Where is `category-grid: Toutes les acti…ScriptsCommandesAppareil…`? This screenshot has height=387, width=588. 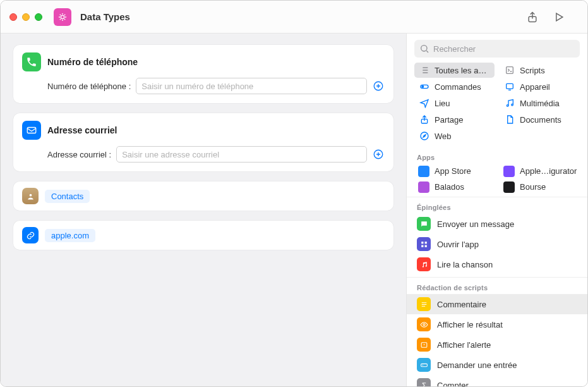
category-grid: Toutes les acti…ScriptsCommandesAppareil… is located at coordinates (497, 106).